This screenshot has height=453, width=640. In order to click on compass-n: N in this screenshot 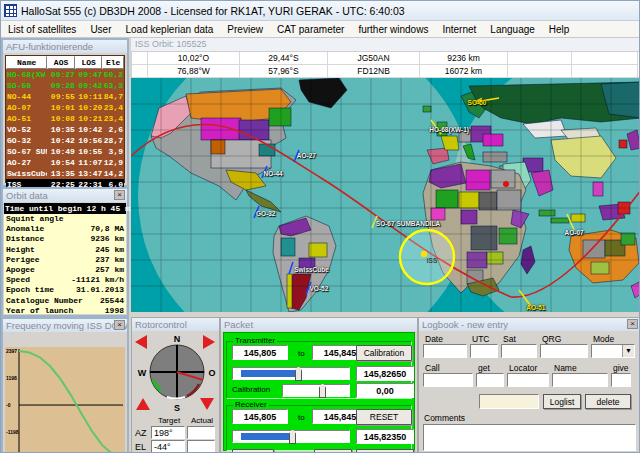, I will do `click(178, 339)`.